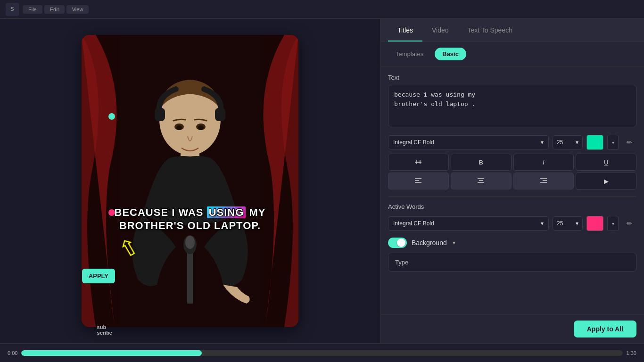 The height and width of the screenshot is (362, 644). I want to click on align-center-icon, so click(481, 181).